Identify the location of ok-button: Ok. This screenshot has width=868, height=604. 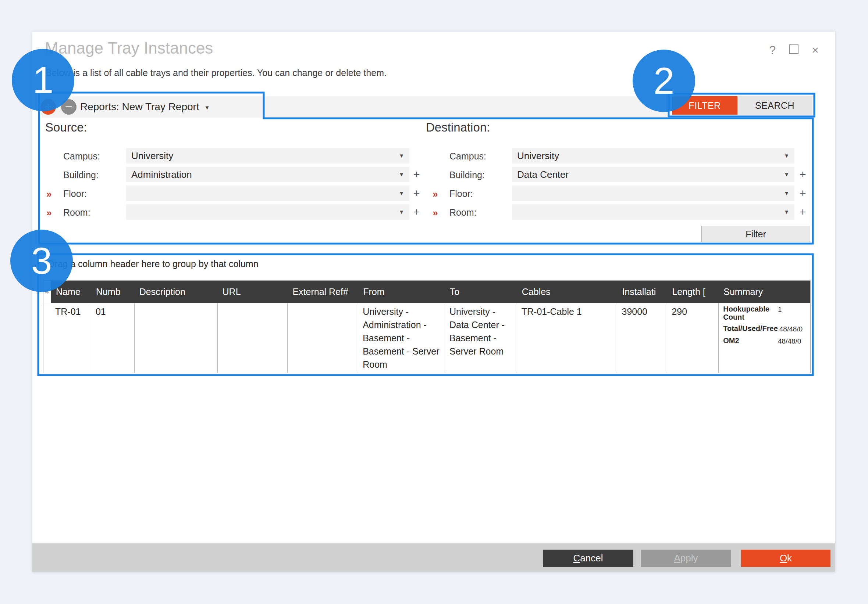
(786, 558).